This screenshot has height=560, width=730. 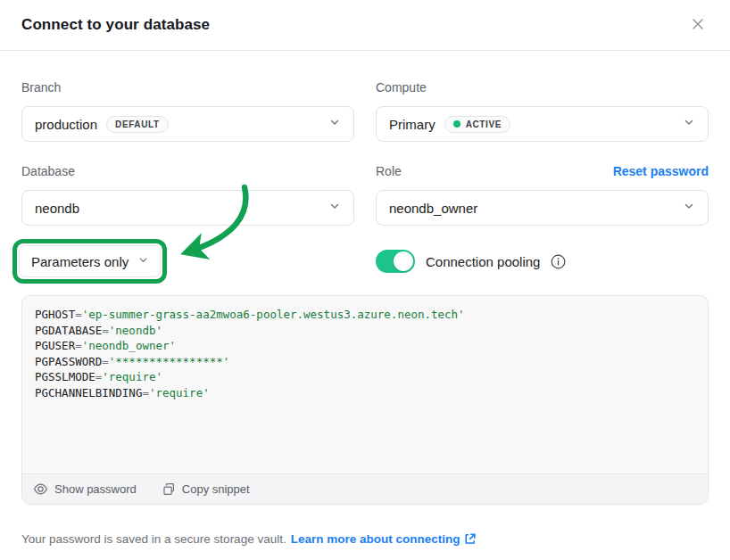 What do you see at coordinates (434, 209) in the screenshot?
I see `role-value: neondb_owner` at bounding box center [434, 209].